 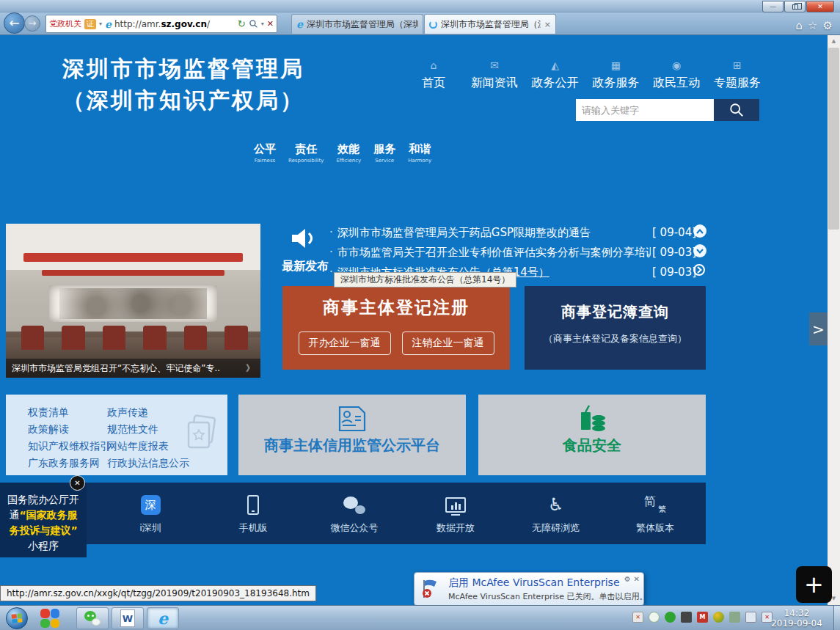 I want to click on popup-close-icon: ✕, so click(x=78, y=483).